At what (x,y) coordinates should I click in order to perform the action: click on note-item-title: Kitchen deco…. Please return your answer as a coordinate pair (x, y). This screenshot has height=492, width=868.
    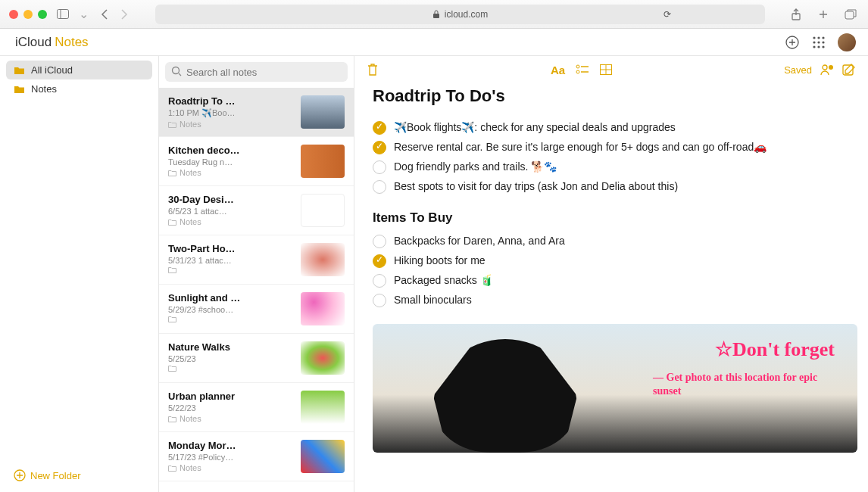
    Looking at the image, I should click on (230, 150).